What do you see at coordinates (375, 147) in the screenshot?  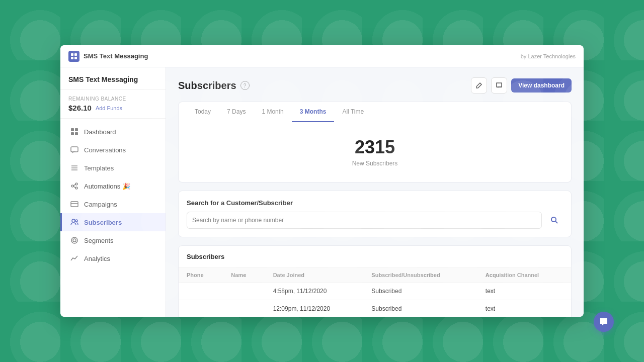 I see `stats-number: 2315` at bounding box center [375, 147].